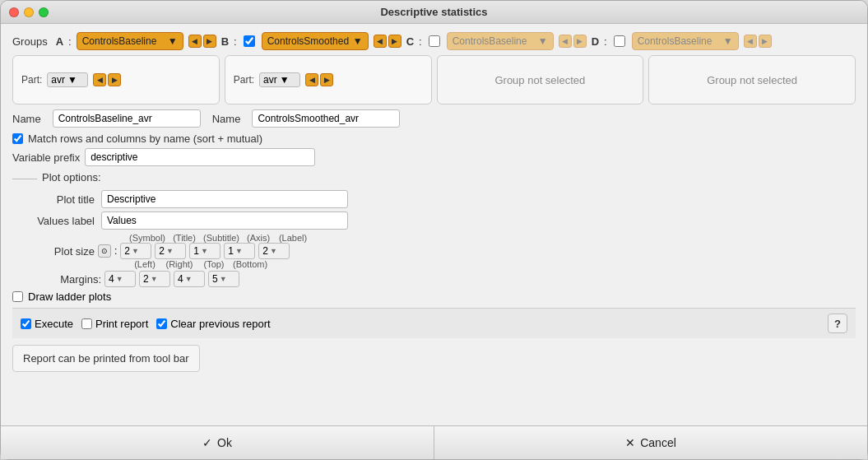  Describe the element at coordinates (136, 251) in the screenshot. I see `size-symbol-dropdown: 2 ▼` at that location.